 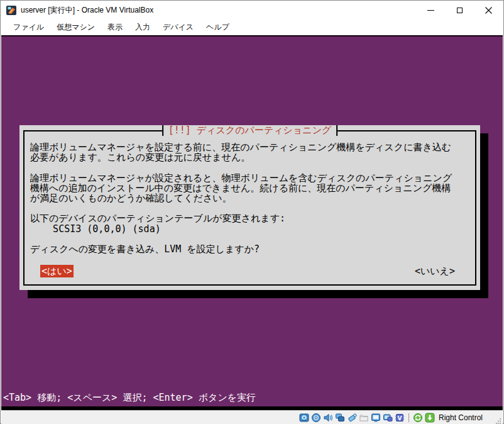 I want to click on statusbar-separator, so click(x=408, y=418).